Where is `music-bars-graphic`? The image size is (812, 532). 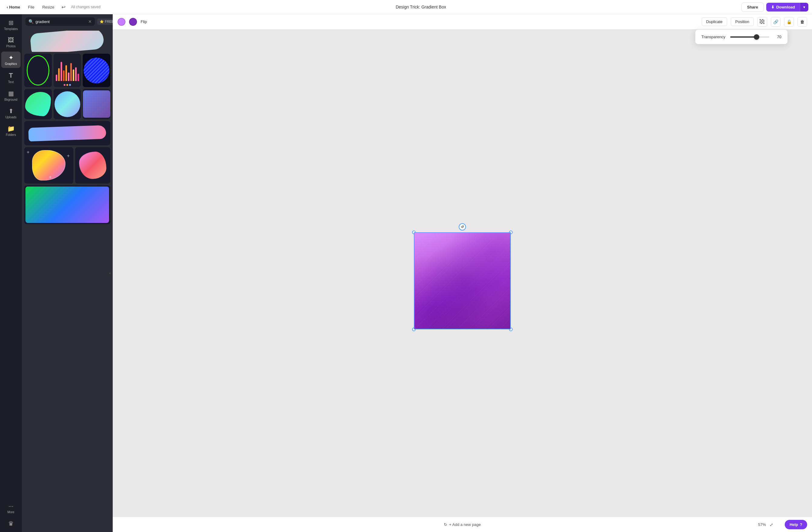
music-bars-graphic is located at coordinates (68, 70).